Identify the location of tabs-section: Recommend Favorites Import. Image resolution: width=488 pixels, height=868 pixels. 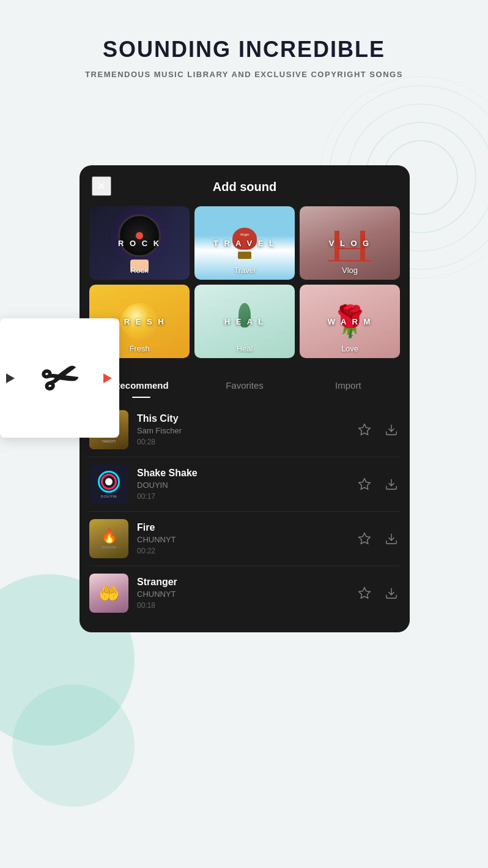
(245, 382).